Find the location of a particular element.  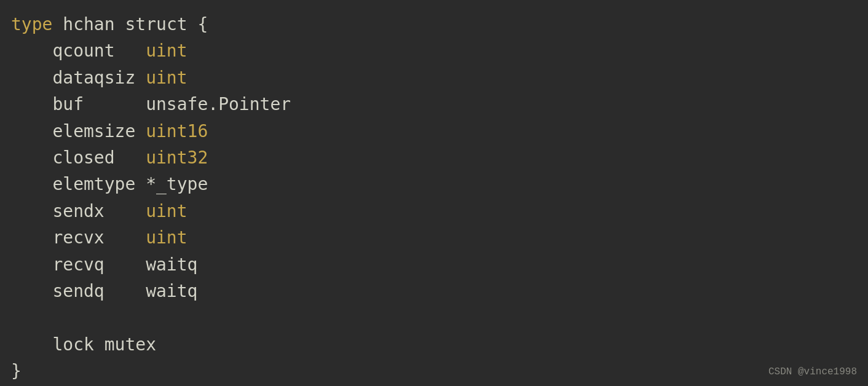

line-13: lock mutex is located at coordinates (430, 344).